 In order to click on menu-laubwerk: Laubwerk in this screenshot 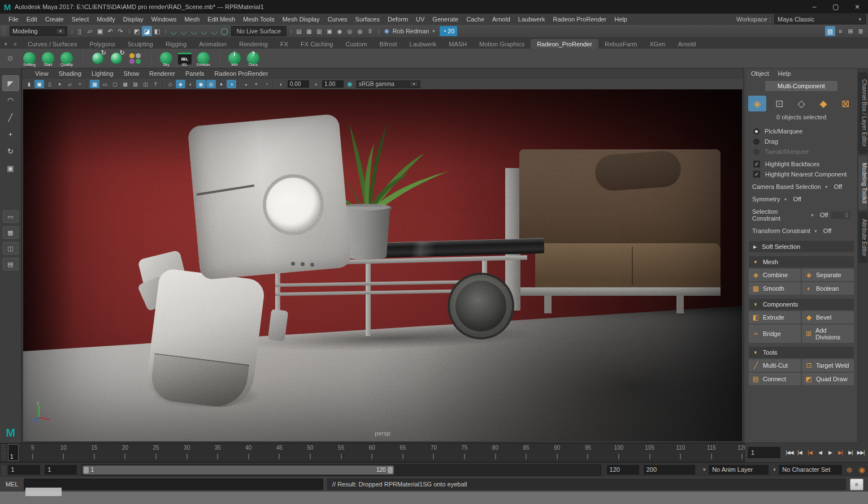, I will do `click(532, 19)`.